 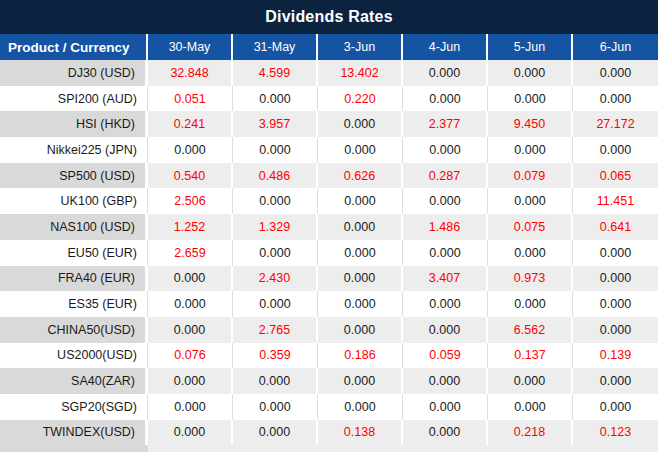 What do you see at coordinates (616, 176) in the screenshot?
I see `dividend-value: 0.065` at bounding box center [616, 176].